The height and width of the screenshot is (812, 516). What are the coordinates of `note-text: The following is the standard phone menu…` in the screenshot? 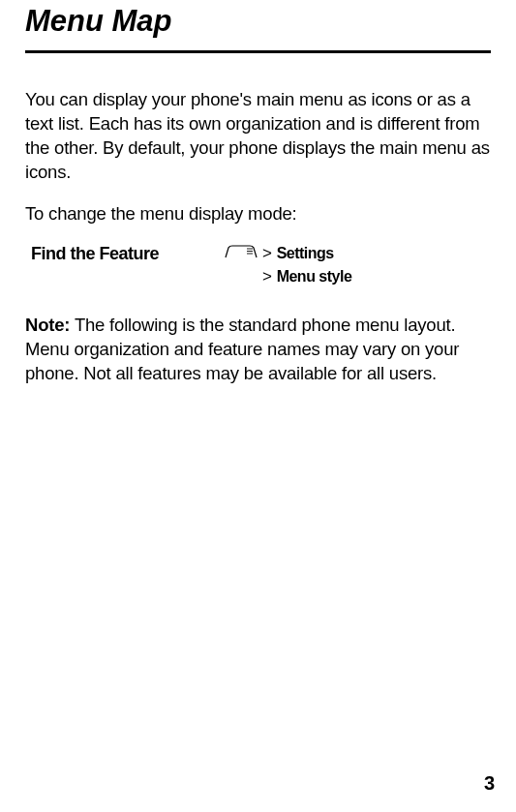 It's located at (242, 348).